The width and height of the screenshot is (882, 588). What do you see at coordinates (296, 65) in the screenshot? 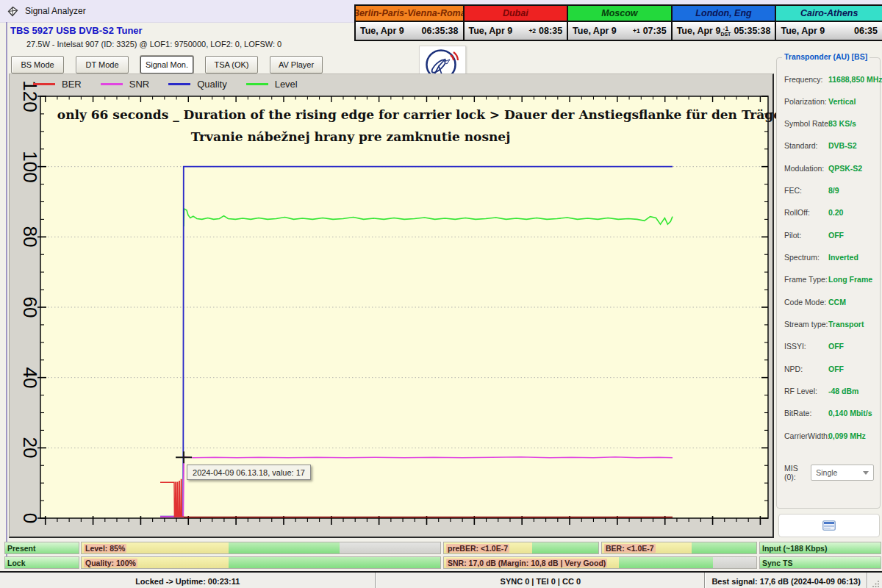
I see `tab-av-player: AV Player` at bounding box center [296, 65].